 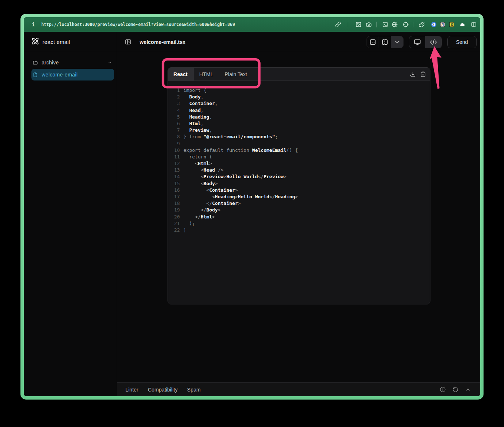 I want to click on code-identifier: Heading, so click(x=200, y=117).